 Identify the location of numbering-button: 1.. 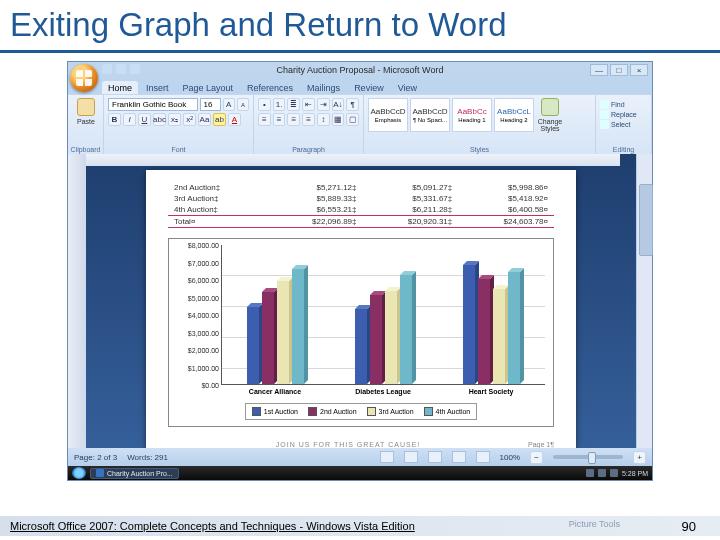
(280, 104).